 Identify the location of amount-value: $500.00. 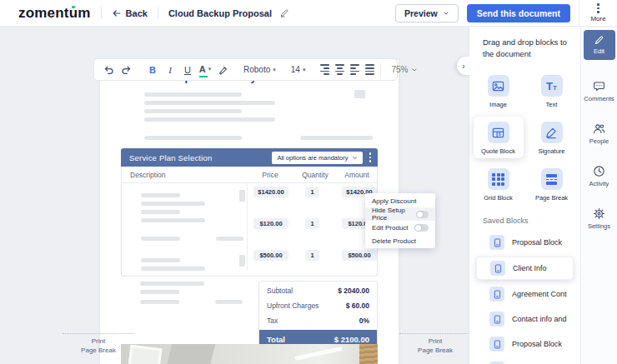
(359, 255).